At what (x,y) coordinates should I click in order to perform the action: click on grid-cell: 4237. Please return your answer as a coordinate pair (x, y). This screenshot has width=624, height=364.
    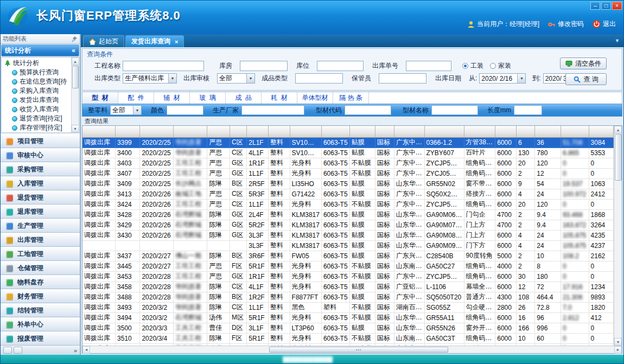
    Looking at the image, I should click on (601, 245).